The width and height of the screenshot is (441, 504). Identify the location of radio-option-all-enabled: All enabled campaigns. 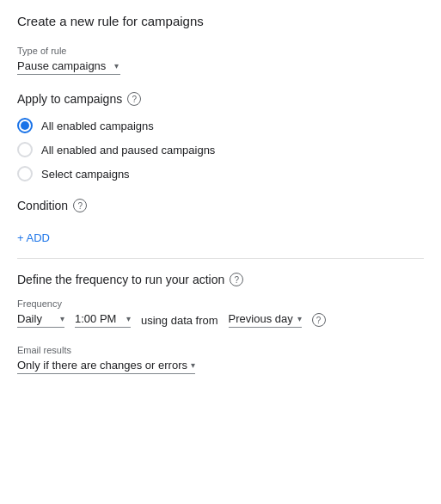
(220, 126).